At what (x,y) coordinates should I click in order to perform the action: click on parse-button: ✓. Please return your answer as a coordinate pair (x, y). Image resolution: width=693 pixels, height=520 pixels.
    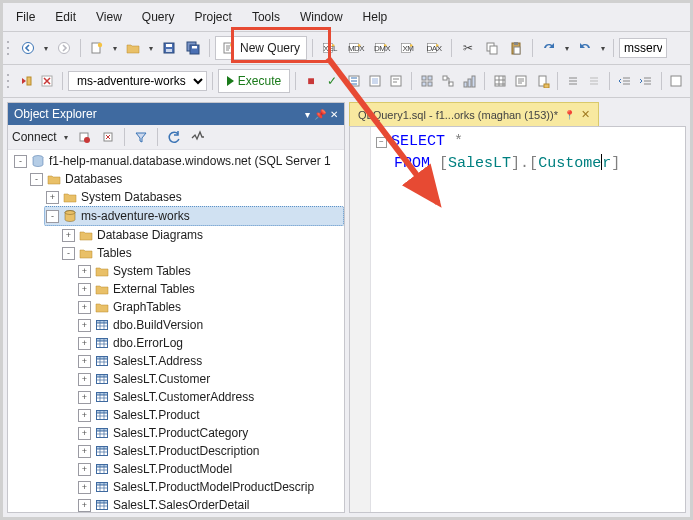
    Looking at the image, I should click on (332, 81).